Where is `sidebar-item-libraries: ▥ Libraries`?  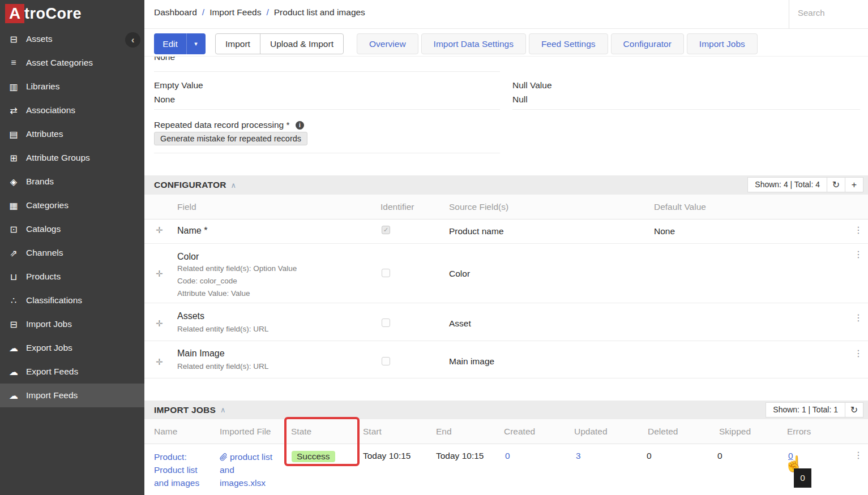
sidebar-item-libraries: ▥ Libraries is located at coordinates (72, 87).